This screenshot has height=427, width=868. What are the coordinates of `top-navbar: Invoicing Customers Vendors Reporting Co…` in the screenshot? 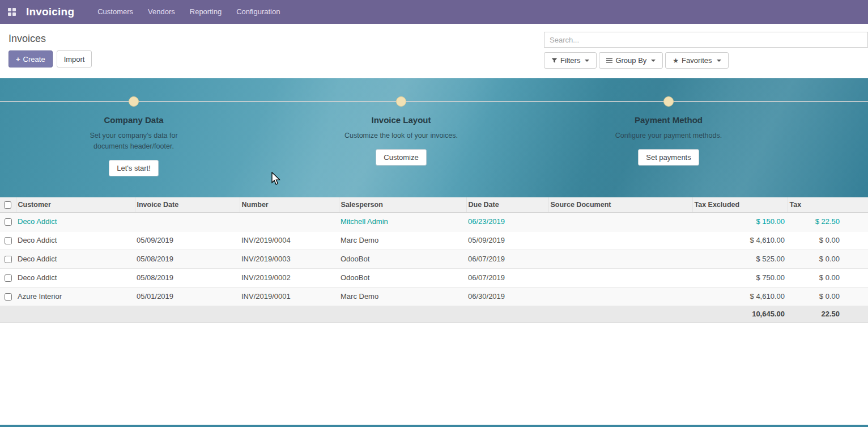 It's located at (434, 12).